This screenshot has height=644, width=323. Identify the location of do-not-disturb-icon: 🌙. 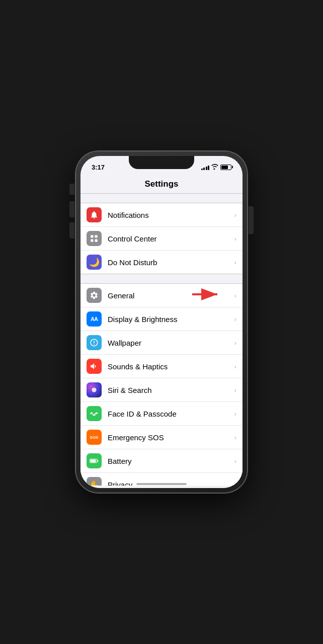
(94, 262).